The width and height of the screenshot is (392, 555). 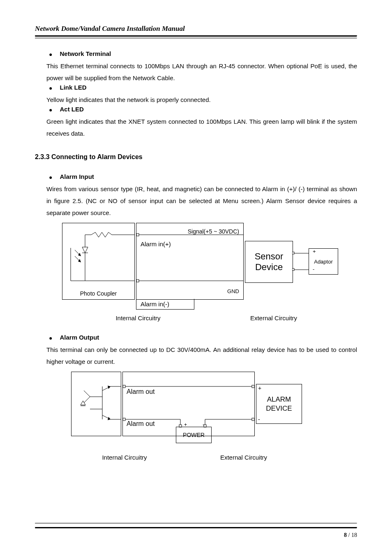 What do you see at coordinates (279, 404) in the screenshot?
I see `alarm-device-label: ALARM DEVICE` at bounding box center [279, 404].